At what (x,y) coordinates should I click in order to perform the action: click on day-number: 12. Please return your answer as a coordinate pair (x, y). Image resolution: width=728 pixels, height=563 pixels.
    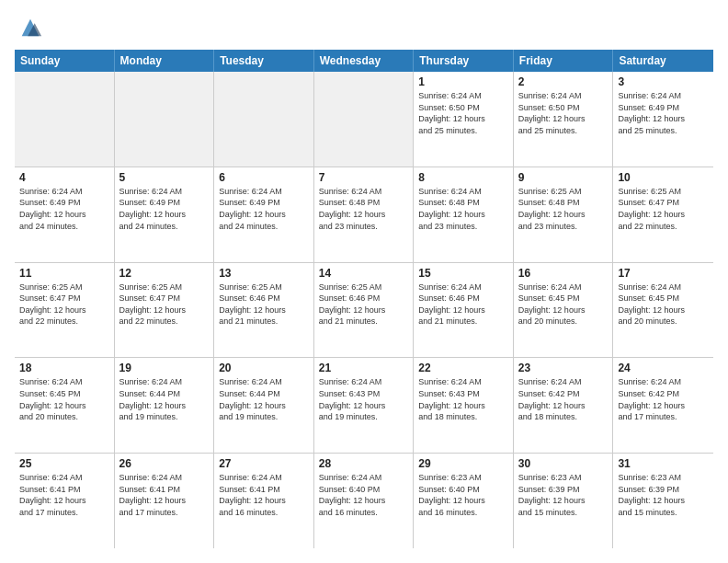
    Looking at the image, I should click on (165, 273).